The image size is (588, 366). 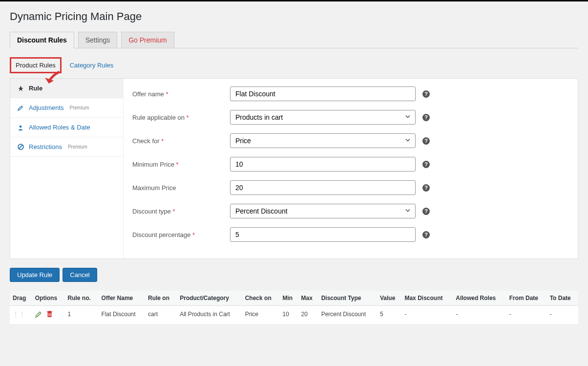 I want to click on cell-product-category: All Products in Cart, so click(x=210, y=315).